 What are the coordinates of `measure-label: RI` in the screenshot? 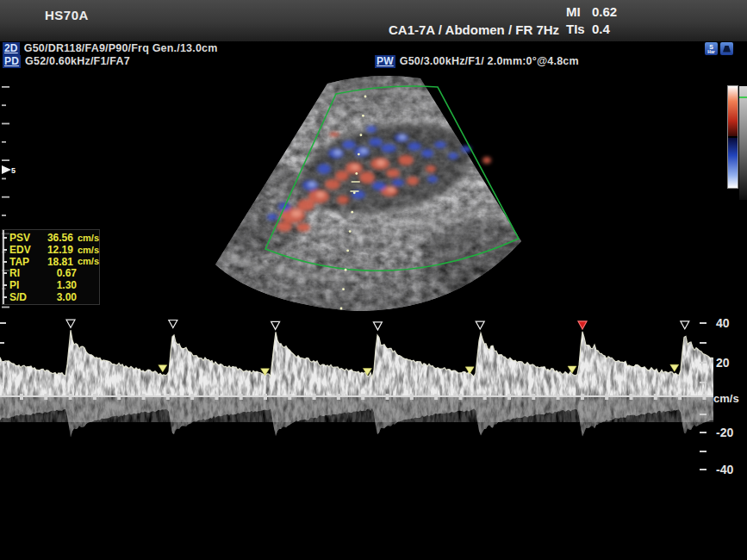 It's located at (25, 273).